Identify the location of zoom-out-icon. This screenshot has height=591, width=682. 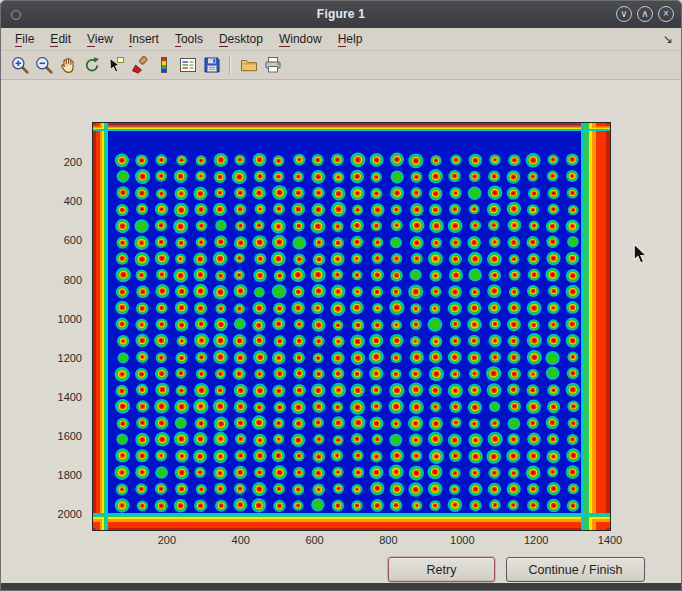
(44, 65).